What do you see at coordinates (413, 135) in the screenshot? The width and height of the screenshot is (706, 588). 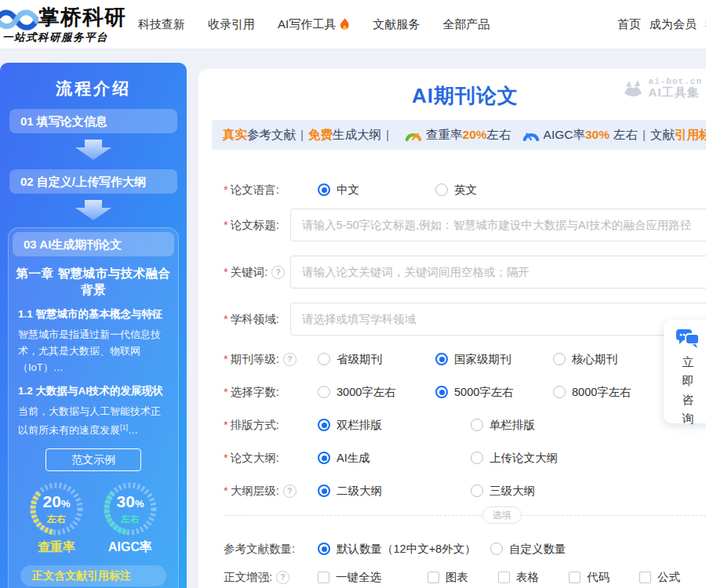 I see `speedometer-green-icon` at bounding box center [413, 135].